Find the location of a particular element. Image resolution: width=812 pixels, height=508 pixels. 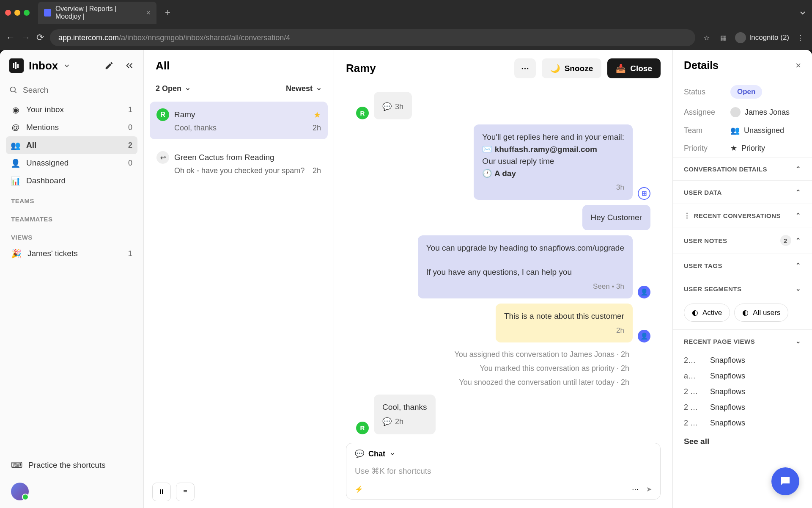

filter-sort-dropdown: Newest is located at coordinates (304, 89).